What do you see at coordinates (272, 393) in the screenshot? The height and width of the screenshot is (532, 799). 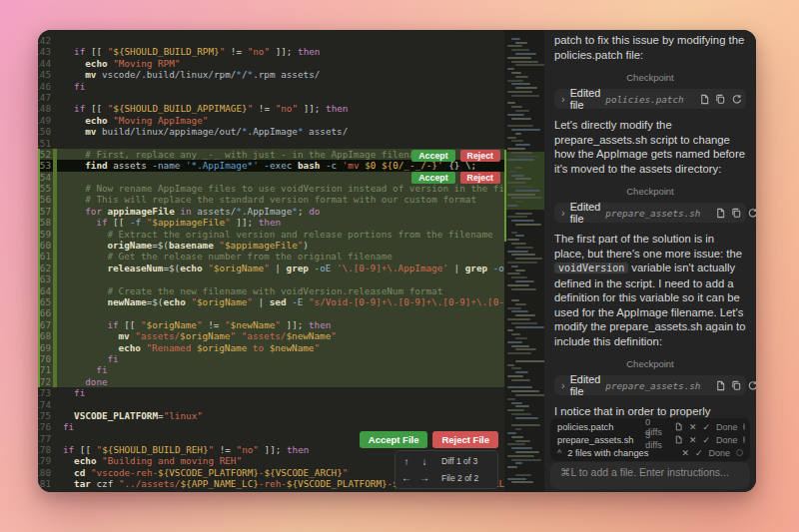 I see `code-line: 173fi` at bounding box center [272, 393].